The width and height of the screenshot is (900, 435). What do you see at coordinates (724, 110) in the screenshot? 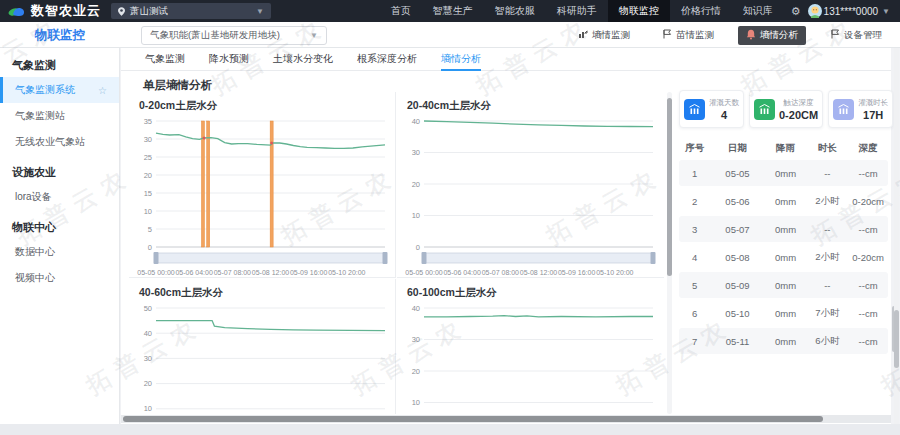
I see `stat-text: 灌溉天数4` at bounding box center [724, 110].